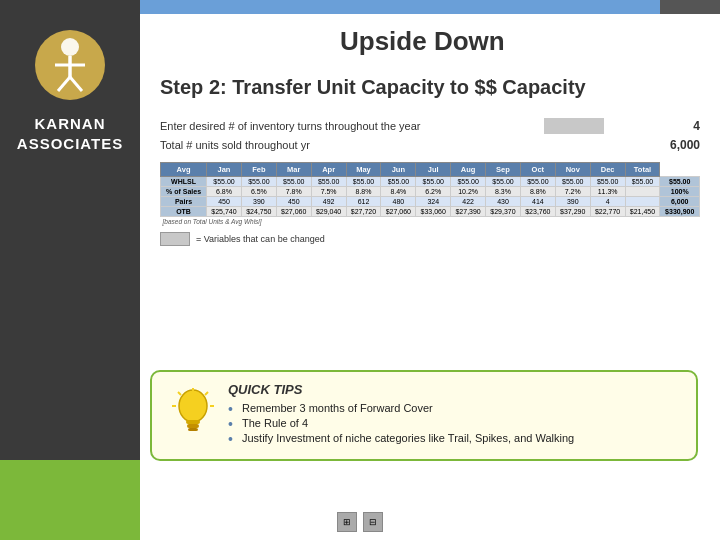 The width and height of the screenshot is (720, 540). Describe the element at coordinates (193, 415) in the screenshot. I see `bulb-icon` at that location.